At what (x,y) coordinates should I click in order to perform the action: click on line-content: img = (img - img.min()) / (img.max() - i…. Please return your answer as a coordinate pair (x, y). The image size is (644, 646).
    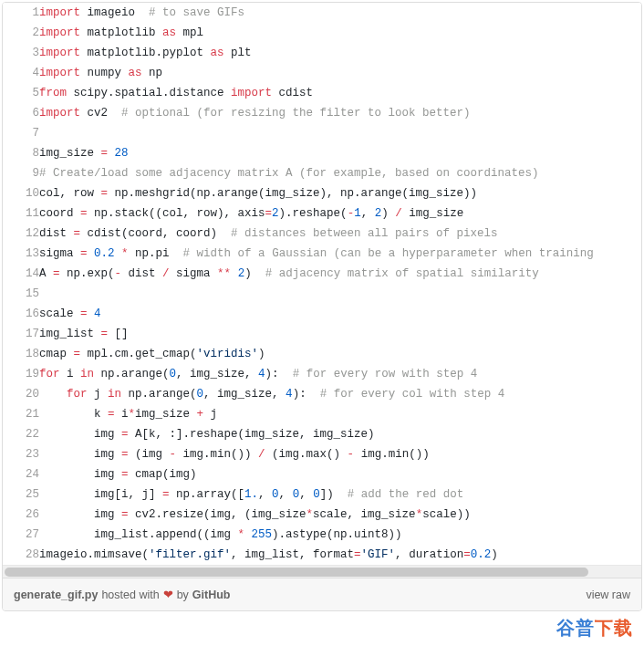
    Looking at the image, I should click on (340, 454).